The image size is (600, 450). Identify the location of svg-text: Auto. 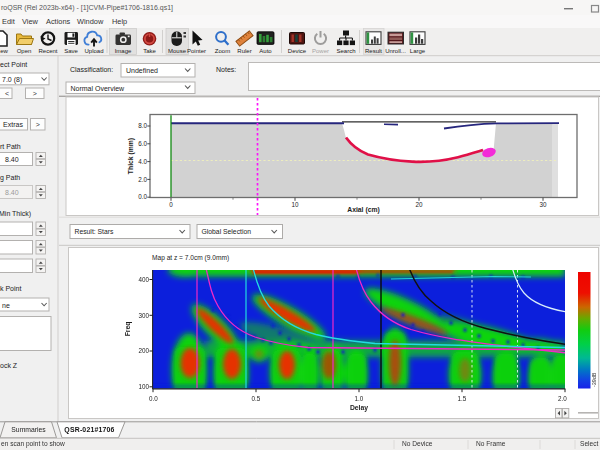
(266, 51).